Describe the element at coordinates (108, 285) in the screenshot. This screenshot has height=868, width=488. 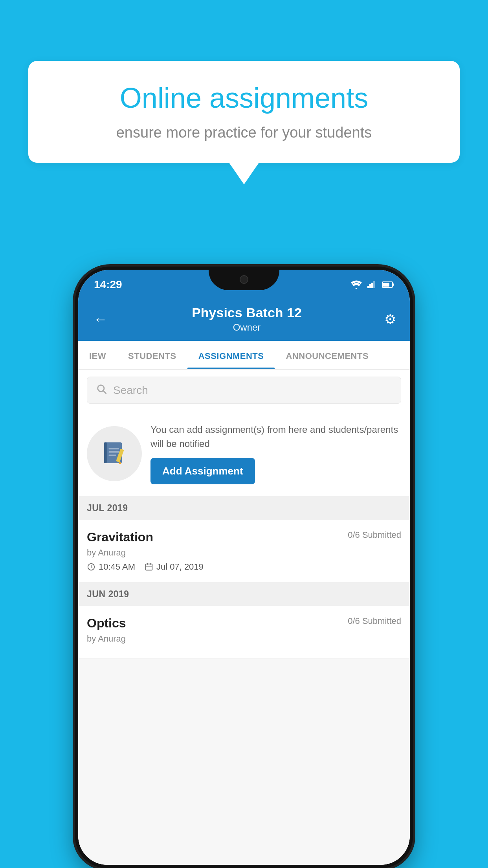
I see `status-time: 14:29` at that location.